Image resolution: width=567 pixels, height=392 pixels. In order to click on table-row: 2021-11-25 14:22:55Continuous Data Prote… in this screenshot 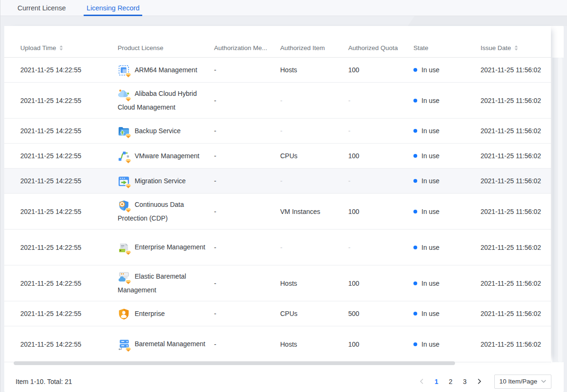, I will do `click(278, 212)`.